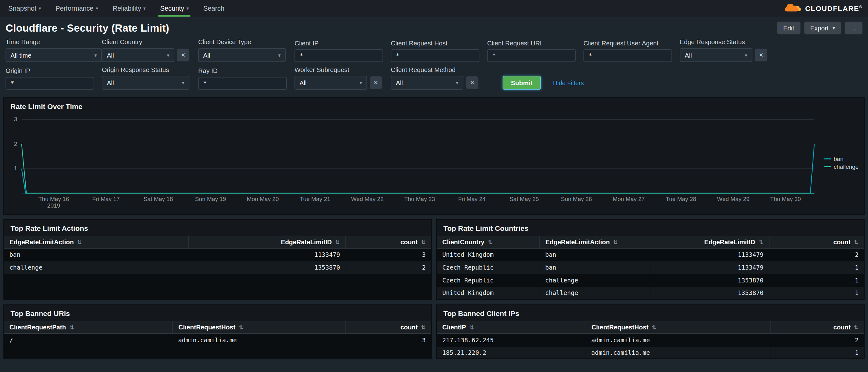 This screenshot has width=868, height=372. I want to click on table-cell: 185.21.220.2, so click(512, 352).